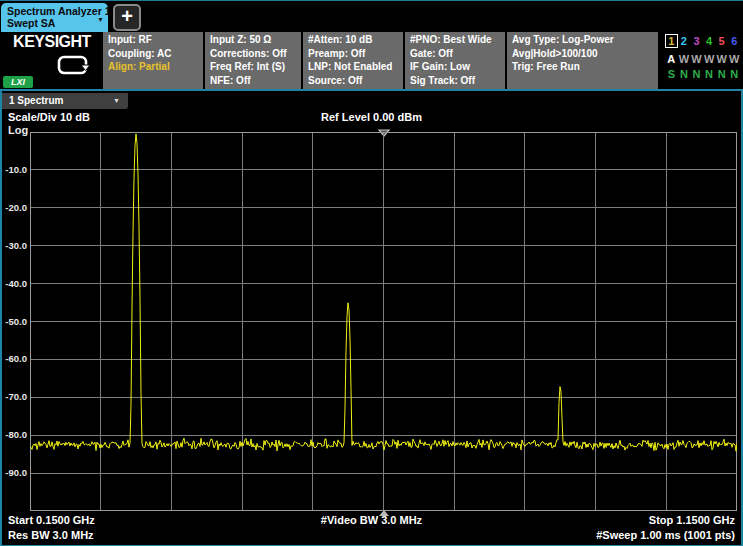  I want to click on trace-number-4: 4, so click(710, 42).